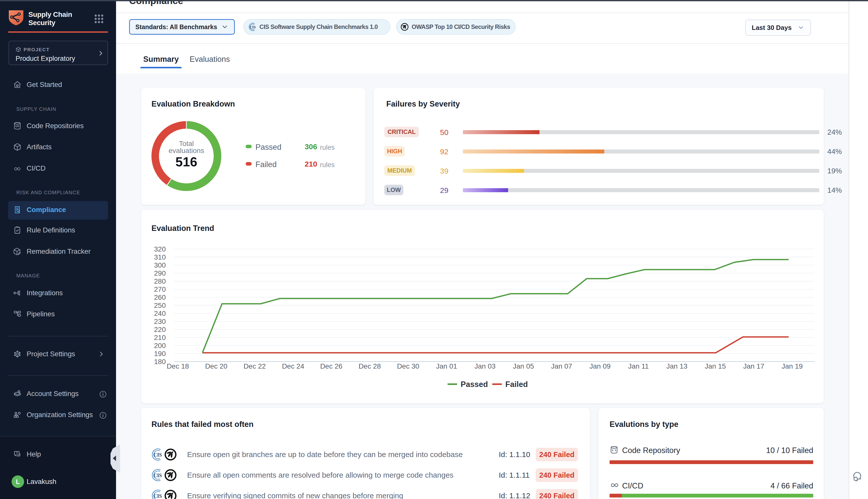 The image size is (868, 499). Describe the element at coordinates (332, 366) in the screenshot. I see `svg-text: Dec 26` at that location.